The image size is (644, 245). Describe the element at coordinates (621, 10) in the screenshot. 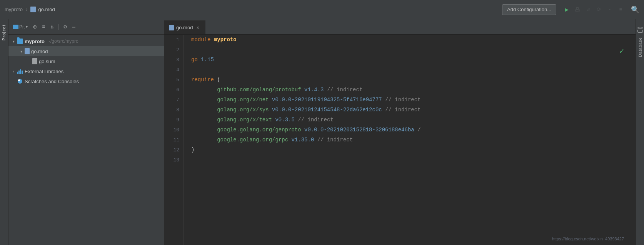

I see `stop-icon: ■` at that location.